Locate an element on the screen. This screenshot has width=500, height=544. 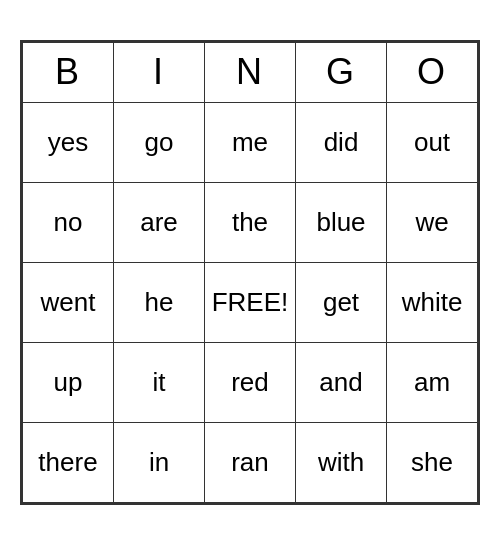
cell-1-1: are is located at coordinates (160, 222).